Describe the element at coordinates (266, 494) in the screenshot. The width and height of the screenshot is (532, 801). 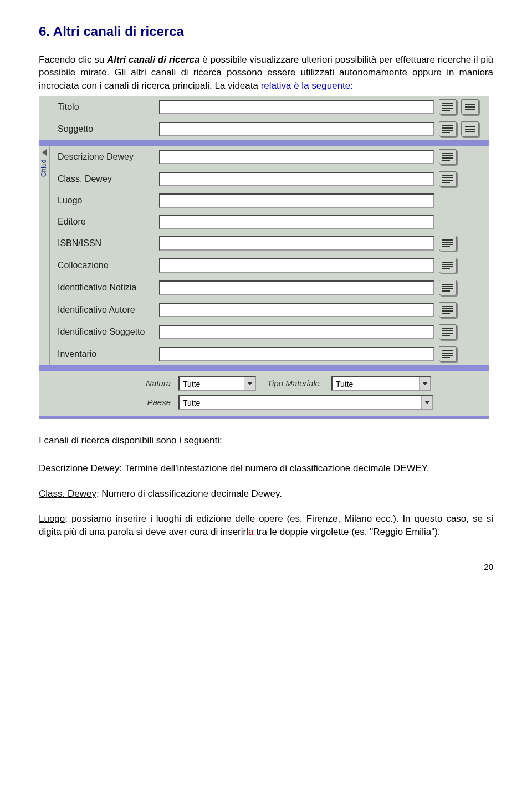
I see `def-class-dewey: Class. Dewey: Numero di classificazione …` at that location.